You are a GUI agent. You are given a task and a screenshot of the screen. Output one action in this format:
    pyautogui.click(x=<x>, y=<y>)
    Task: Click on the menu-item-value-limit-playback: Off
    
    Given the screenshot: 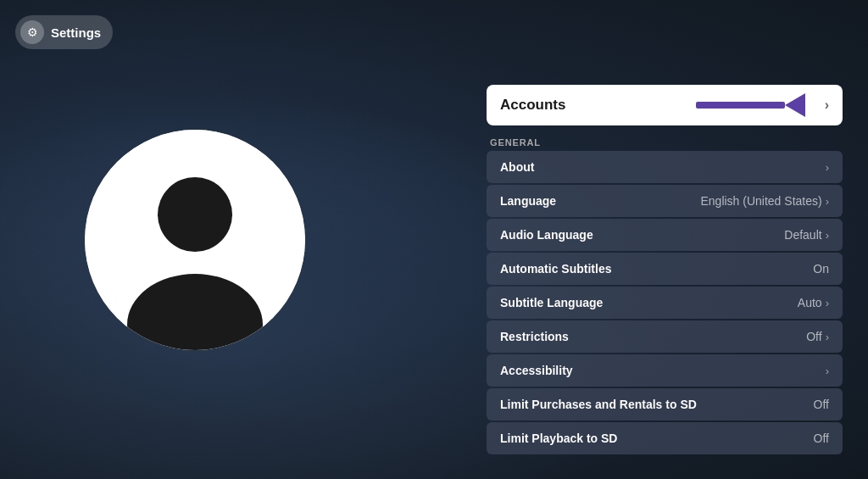 What is the action you would take?
    pyautogui.click(x=821, y=438)
    